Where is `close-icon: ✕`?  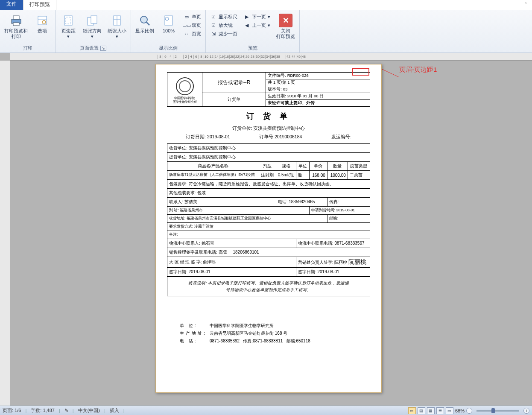 close-icon: ✕ is located at coordinates (286, 20).